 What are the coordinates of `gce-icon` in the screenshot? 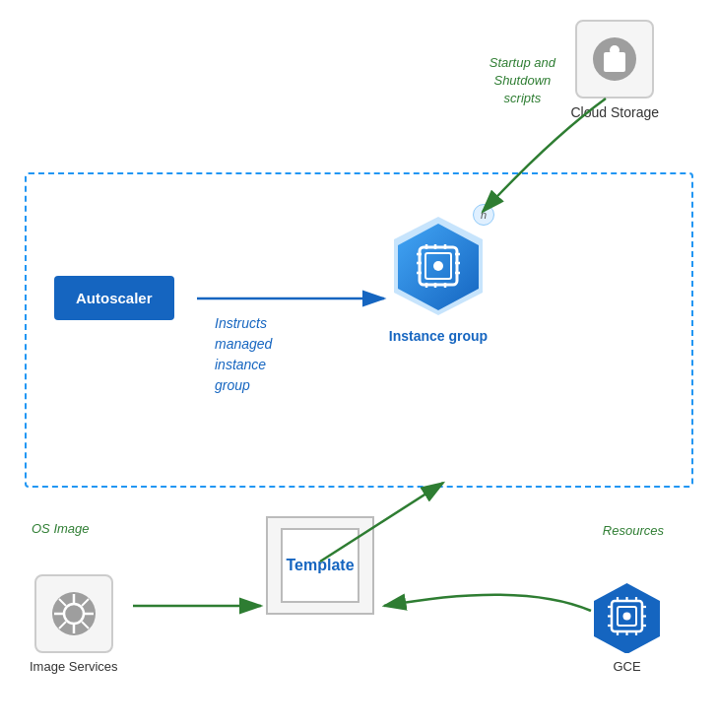 It's located at (626, 617).